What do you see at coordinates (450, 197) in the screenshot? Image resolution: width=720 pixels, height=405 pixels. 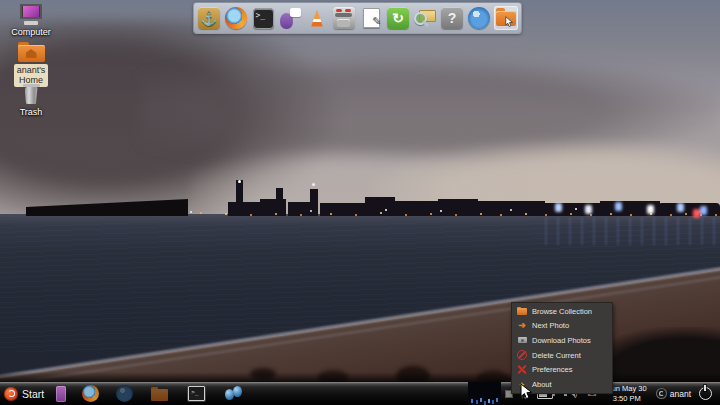 I see `city-skyline` at bounding box center [450, 197].